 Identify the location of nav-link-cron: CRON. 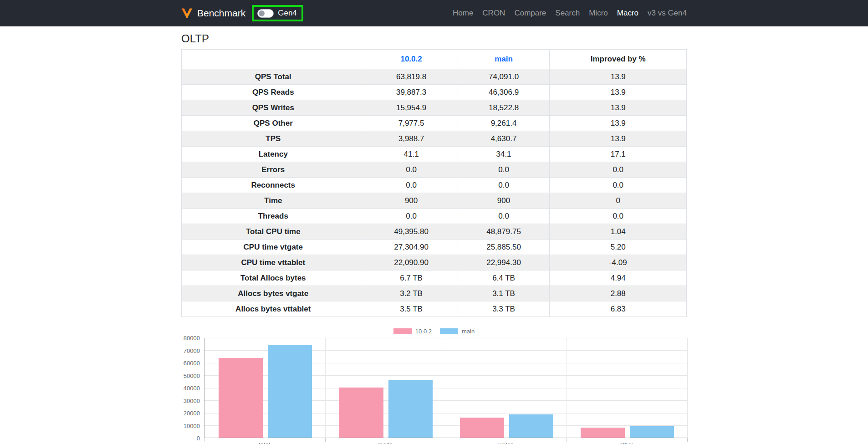
(494, 13).